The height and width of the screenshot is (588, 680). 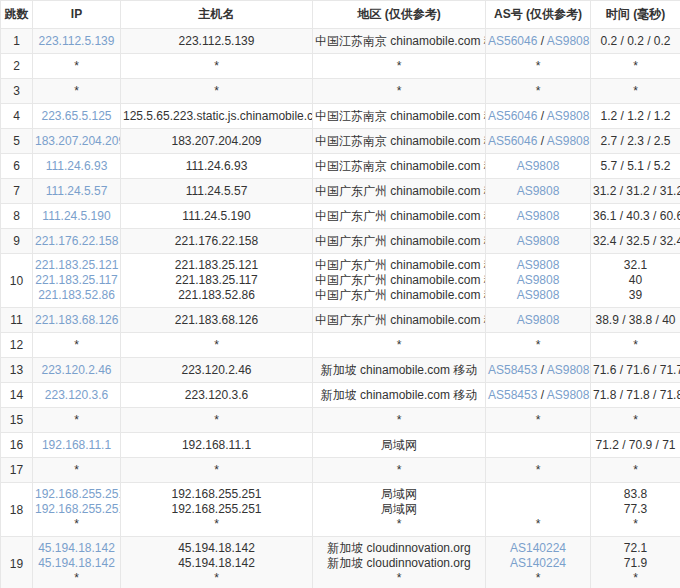 I want to click on asn-cell, so click(x=538, y=446).